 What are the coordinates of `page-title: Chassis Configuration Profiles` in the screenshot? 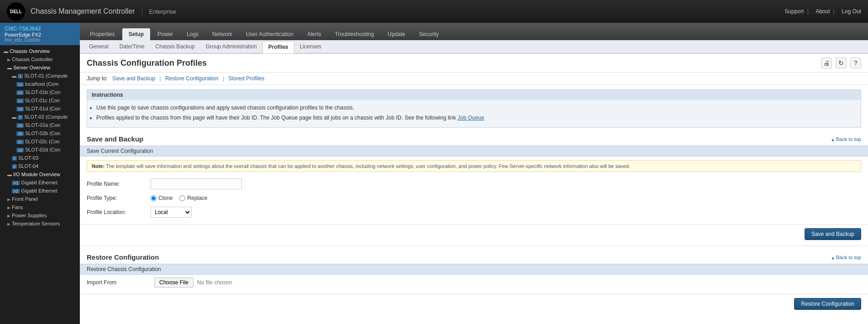 It's located at (147, 63).